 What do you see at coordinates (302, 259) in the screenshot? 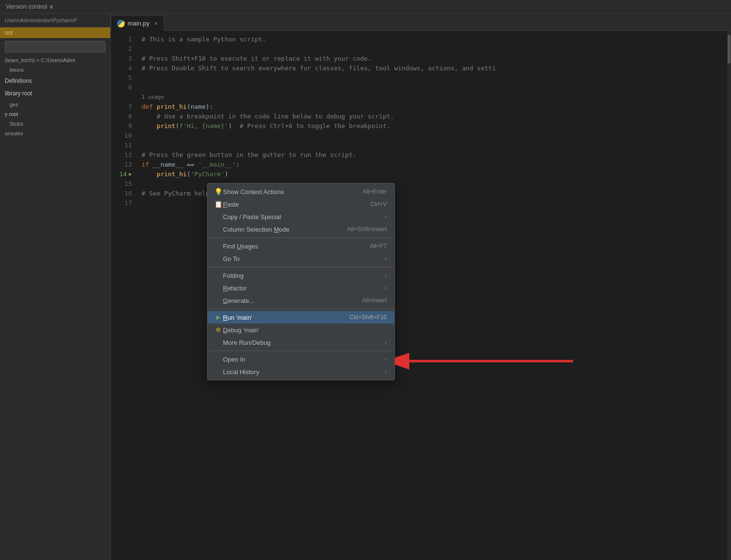
I see `menu-label-go-to: Go To` at bounding box center [302, 259].